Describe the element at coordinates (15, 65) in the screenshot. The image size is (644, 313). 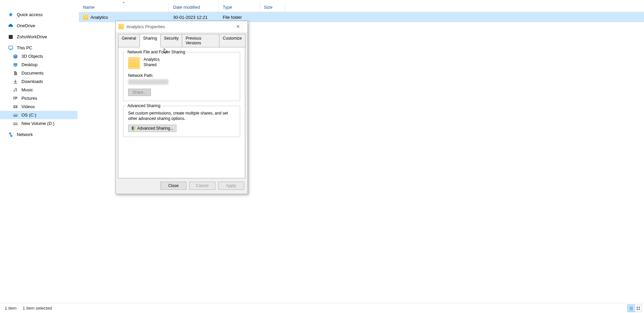
I see `desktop-icon` at that location.